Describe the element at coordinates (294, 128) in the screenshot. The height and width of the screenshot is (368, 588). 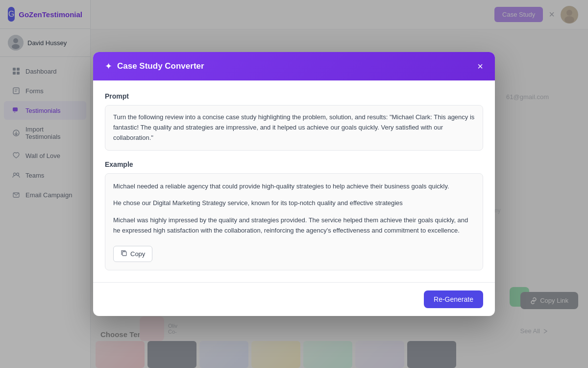
I see `prompt-text: Turn the following review into a concise…` at that location.